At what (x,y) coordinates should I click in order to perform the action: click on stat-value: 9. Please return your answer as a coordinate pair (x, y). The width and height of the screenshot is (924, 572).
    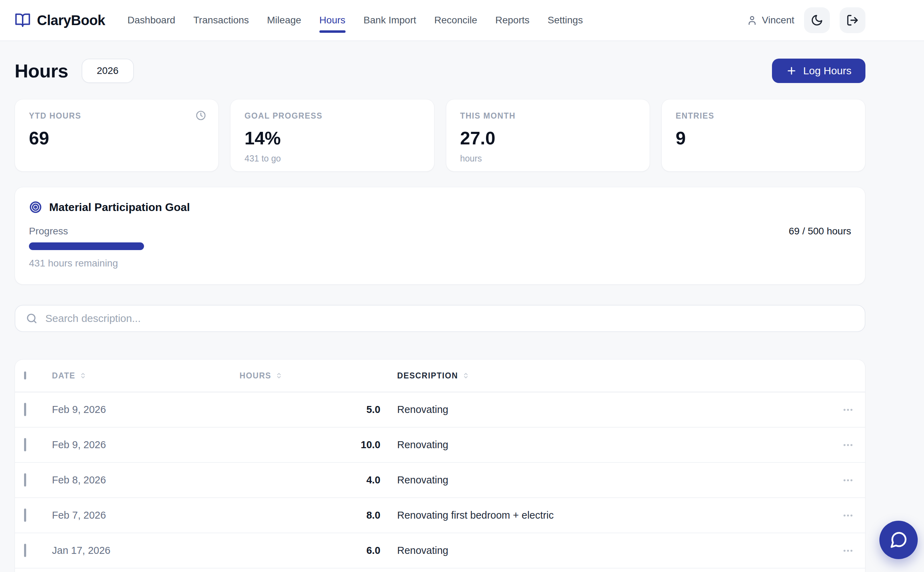
    Looking at the image, I should click on (763, 138).